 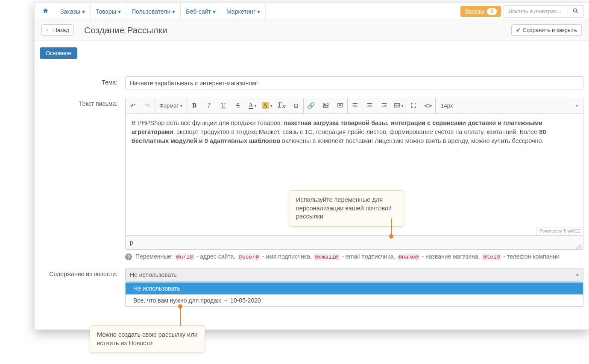 I want to click on underline-button: U, so click(x=223, y=106).